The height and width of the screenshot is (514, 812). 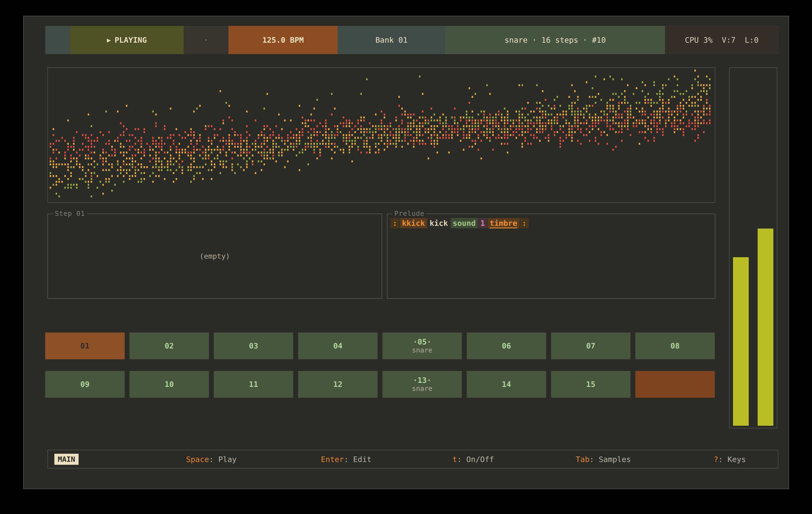 I want to click on step-button-label: 03, so click(x=254, y=346).